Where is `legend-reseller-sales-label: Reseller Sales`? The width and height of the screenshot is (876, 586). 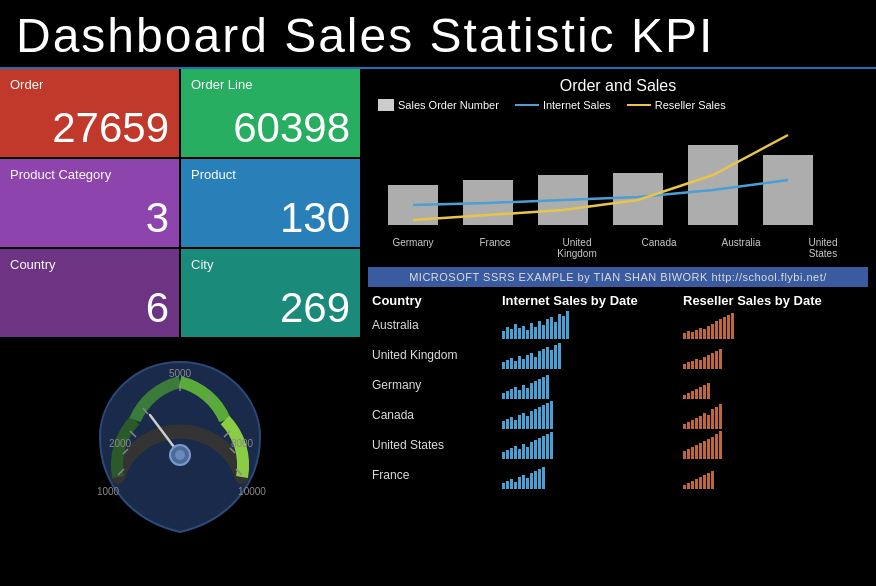 legend-reseller-sales-label: Reseller Sales is located at coordinates (690, 105).